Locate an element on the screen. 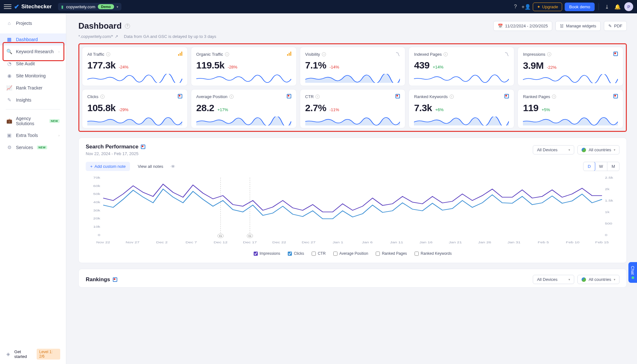  metric-tile: Impressions i 3.9M -22% is located at coordinates (570, 66).